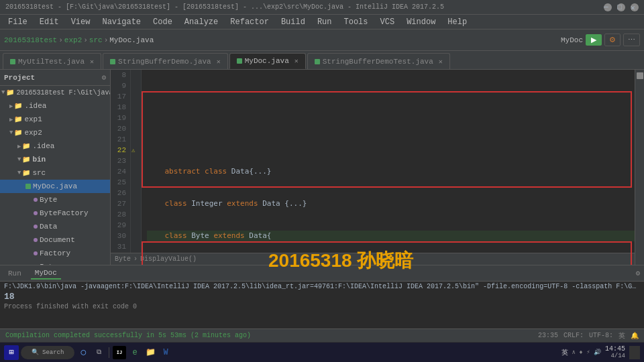  What do you see at coordinates (165, 61) in the screenshot?
I see `tab-stringbufferdemo: StringBufferDemo.java ✕` at bounding box center [165, 61].